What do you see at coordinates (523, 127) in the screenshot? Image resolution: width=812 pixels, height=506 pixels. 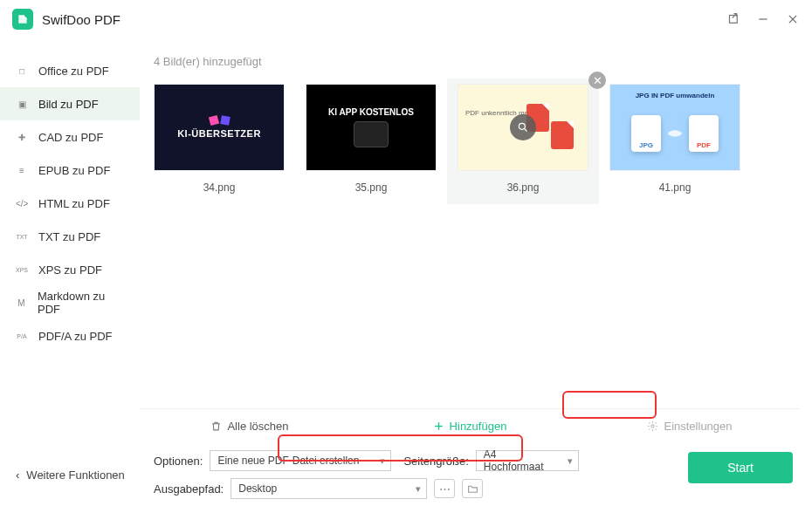 I see `zoom-icon` at bounding box center [523, 127].